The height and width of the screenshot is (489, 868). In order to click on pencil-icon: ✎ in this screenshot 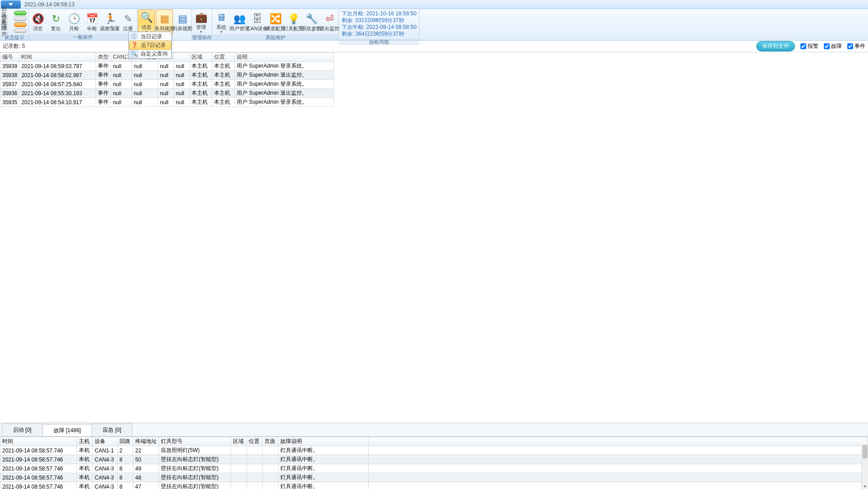, I will do `click(128, 19)`.